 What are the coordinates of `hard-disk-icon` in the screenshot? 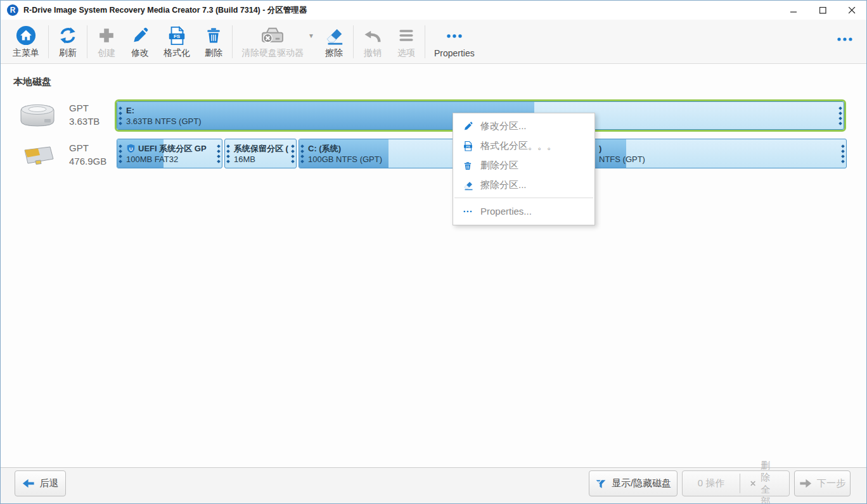 It's located at (37, 115).